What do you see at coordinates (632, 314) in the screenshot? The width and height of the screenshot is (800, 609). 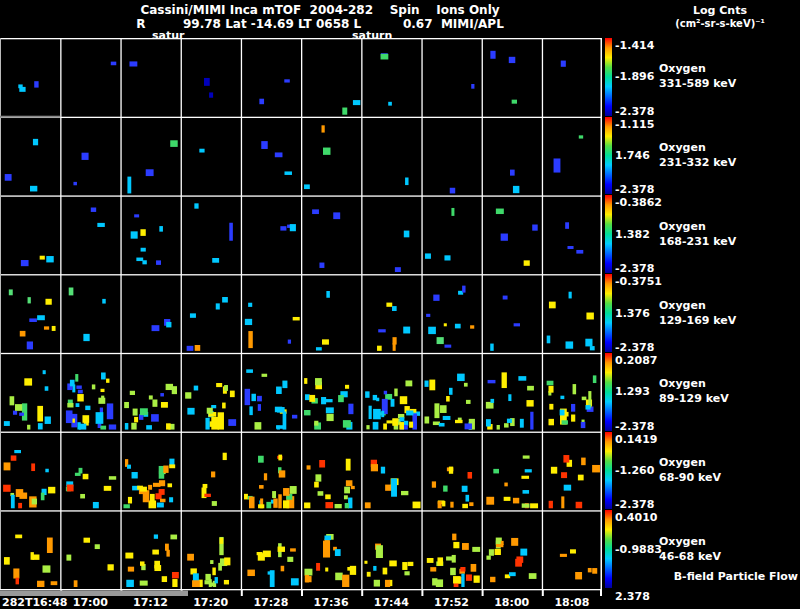 I see `scale-mid-row-3: 1.376` at bounding box center [632, 314].